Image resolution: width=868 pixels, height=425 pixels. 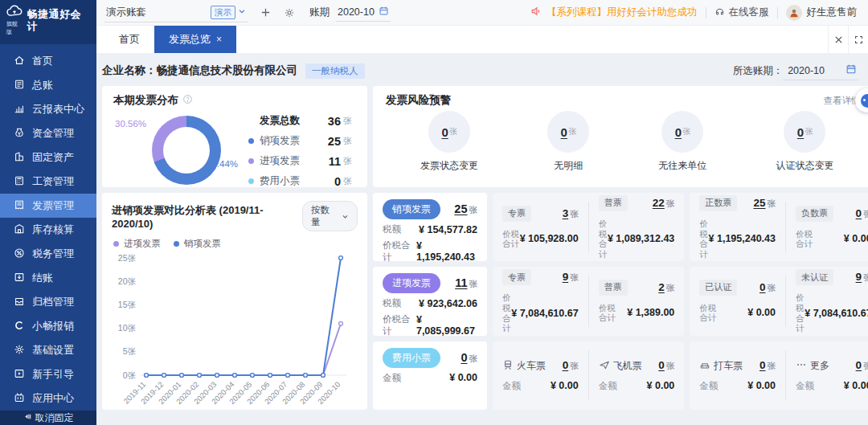 What do you see at coordinates (48, 133) in the screenshot?
I see `sidebar-item-funds: 资金管理` at bounding box center [48, 133].